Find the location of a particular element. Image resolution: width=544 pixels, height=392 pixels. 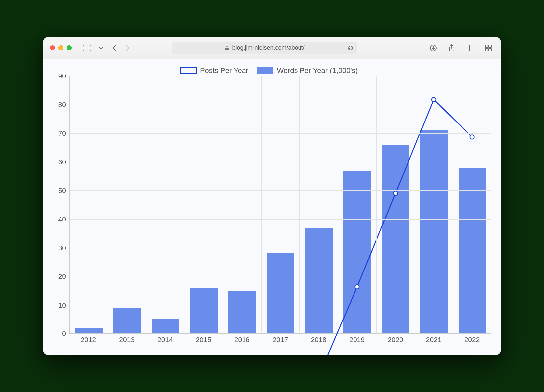

x-tick-label: 2015 is located at coordinates (203, 340).